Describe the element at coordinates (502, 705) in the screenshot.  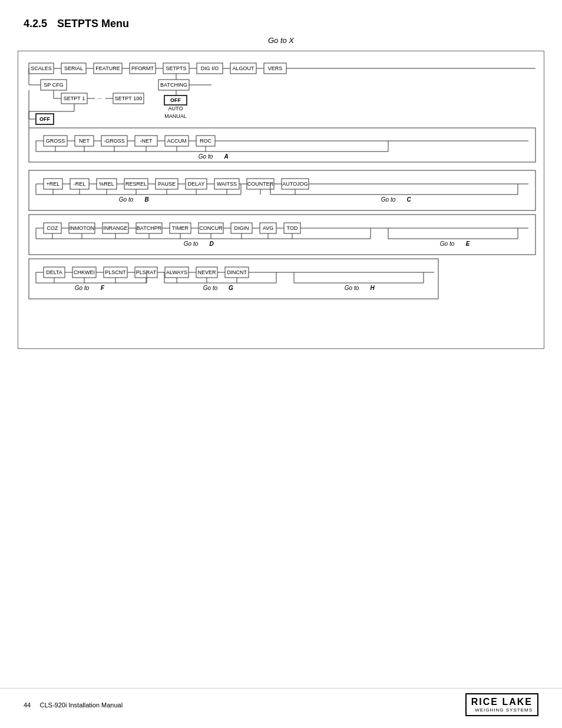
I see `brand-box: RICE LAKE WEIGHING SYSTEMS` at that location.